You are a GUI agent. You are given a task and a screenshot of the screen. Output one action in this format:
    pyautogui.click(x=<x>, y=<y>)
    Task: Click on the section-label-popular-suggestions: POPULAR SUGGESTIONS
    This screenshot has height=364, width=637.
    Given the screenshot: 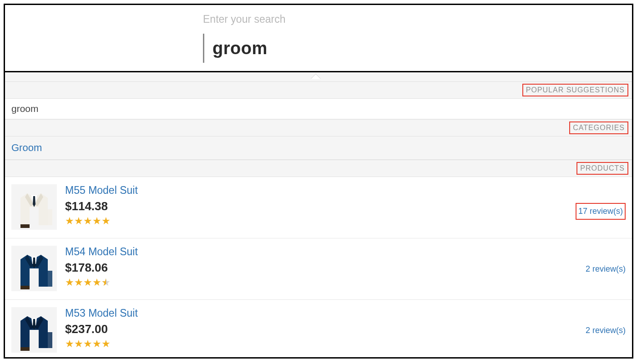 What is the action you would take?
    pyautogui.click(x=575, y=90)
    